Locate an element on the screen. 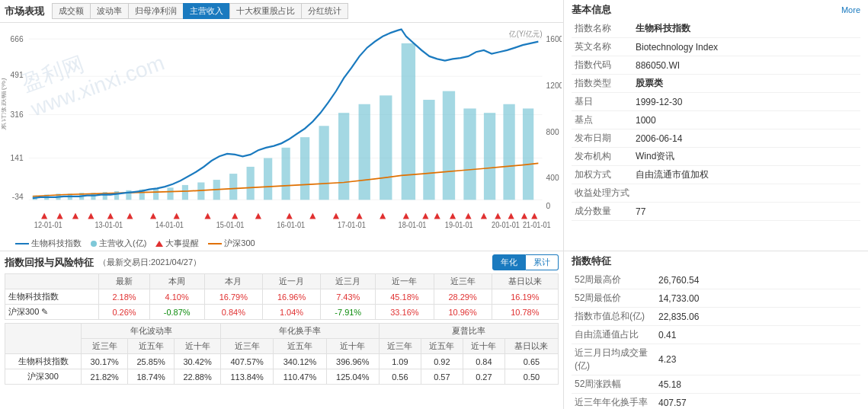  vol-hs300-vol3y: 21.82% is located at coordinates (105, 377).